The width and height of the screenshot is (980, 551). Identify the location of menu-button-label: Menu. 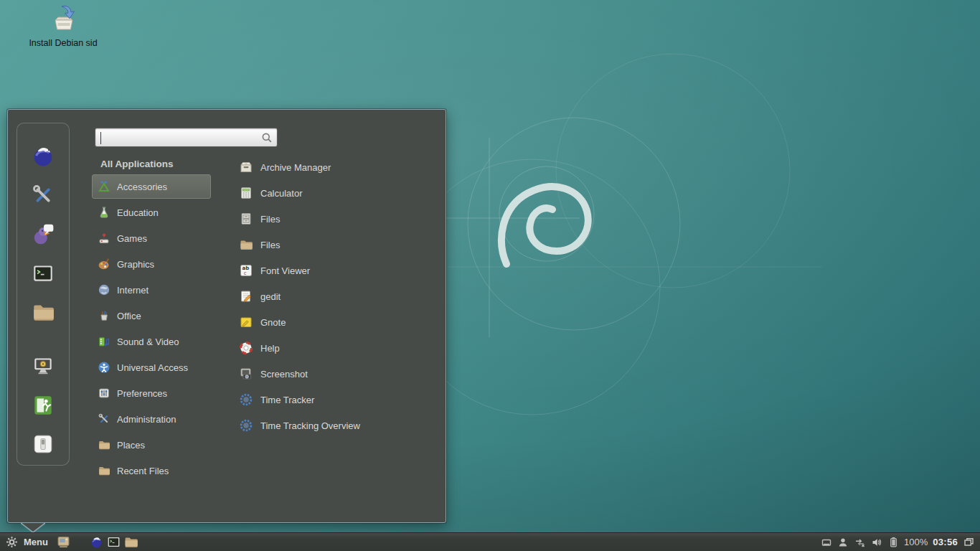
(36, 542).